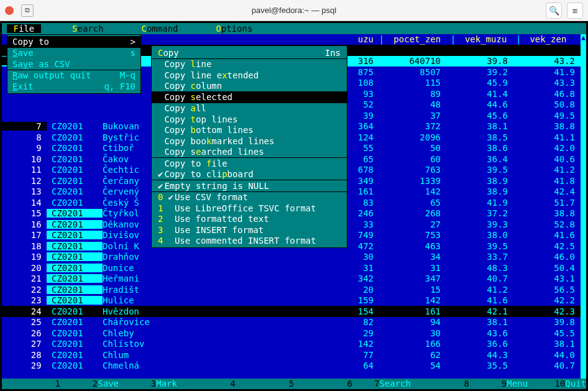 The width and height of the screenshot is (588, 391). I want to click on footer-key-2: 2Save, so click(90, 384).